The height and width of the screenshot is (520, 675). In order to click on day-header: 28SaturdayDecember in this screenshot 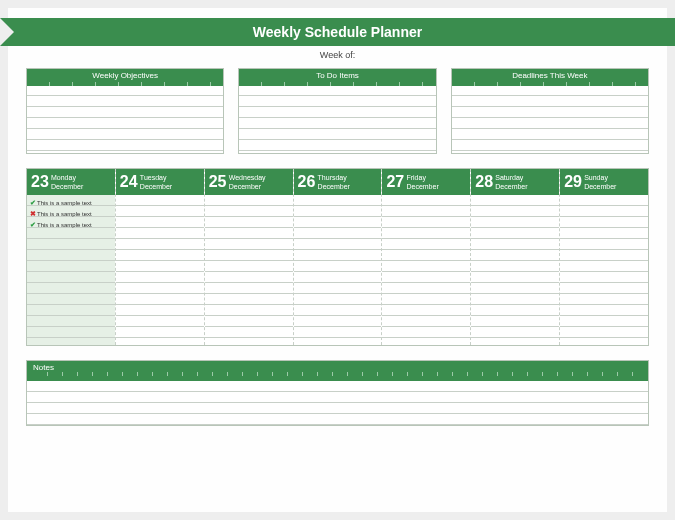, I will do `click(515, 182)`.